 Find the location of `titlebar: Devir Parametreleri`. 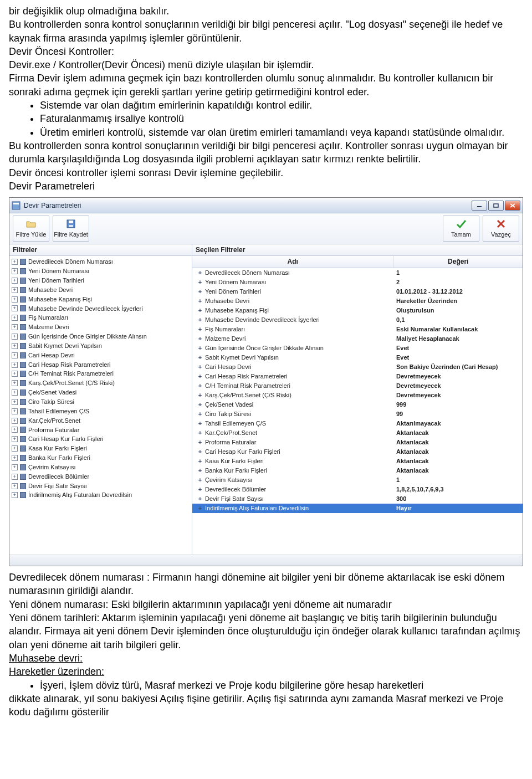

titlebar: Devir Parametreleri is located at coordinates (266, 206).